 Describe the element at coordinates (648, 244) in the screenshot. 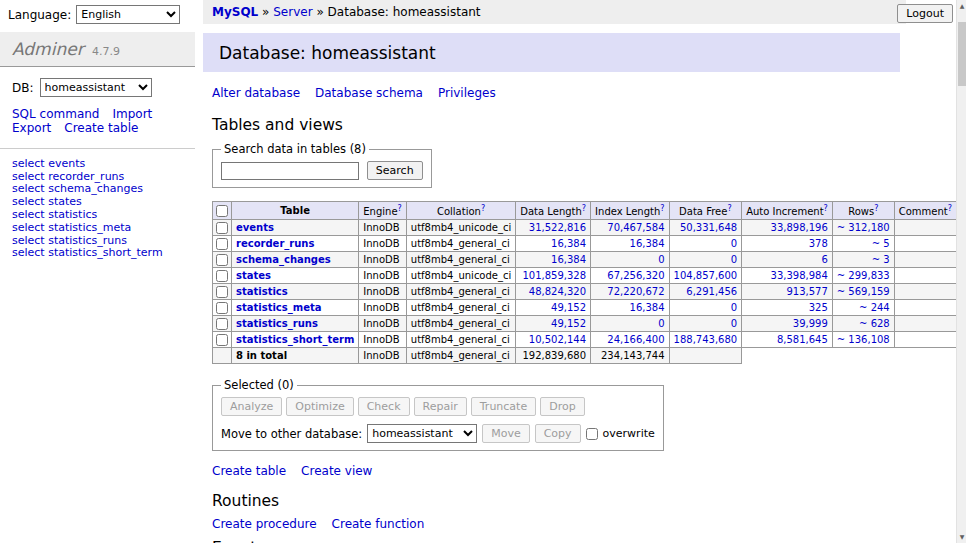

I see `index-length-link: 16,384` at that location.